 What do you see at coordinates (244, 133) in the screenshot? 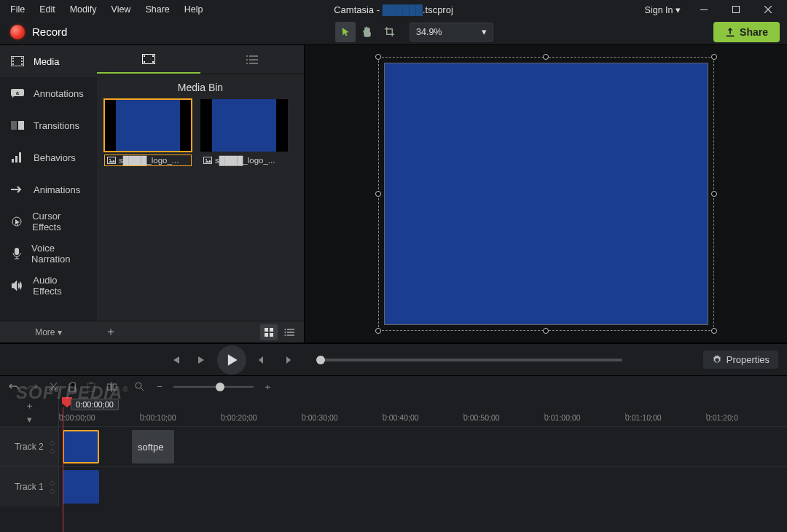
I see `media-item-2: s████_logo_...` at bounding box center [244, 133].